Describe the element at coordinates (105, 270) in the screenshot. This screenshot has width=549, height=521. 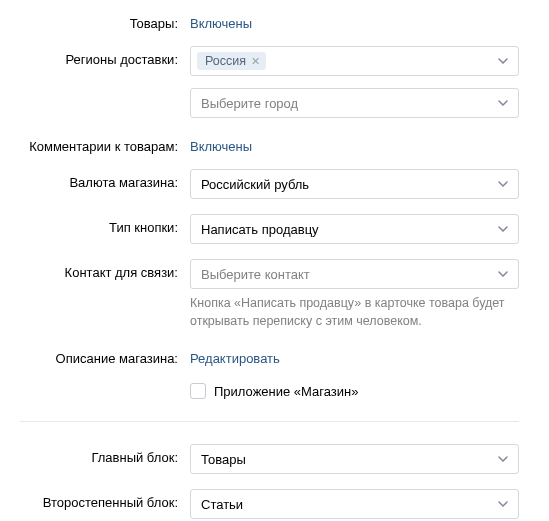
I see `contact-label: Контакт для связи:` at that location.